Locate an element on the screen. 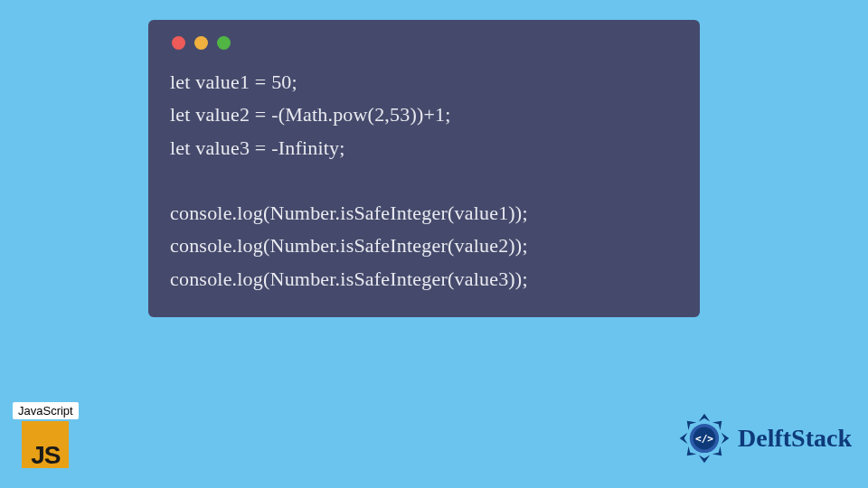 This screenshot has width=868, height=488. window-close-icon is located at coordinates (179, 43).